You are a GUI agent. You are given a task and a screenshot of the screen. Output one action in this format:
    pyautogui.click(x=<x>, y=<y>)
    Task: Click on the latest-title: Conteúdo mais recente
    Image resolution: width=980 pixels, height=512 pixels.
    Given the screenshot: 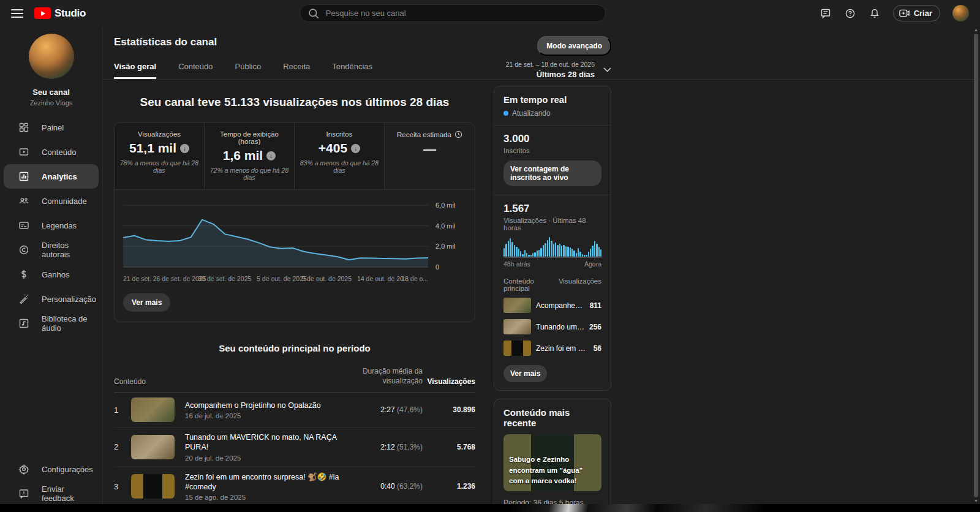 What is the action you would take?
    pyautogui.click(x=552, y=418)
    